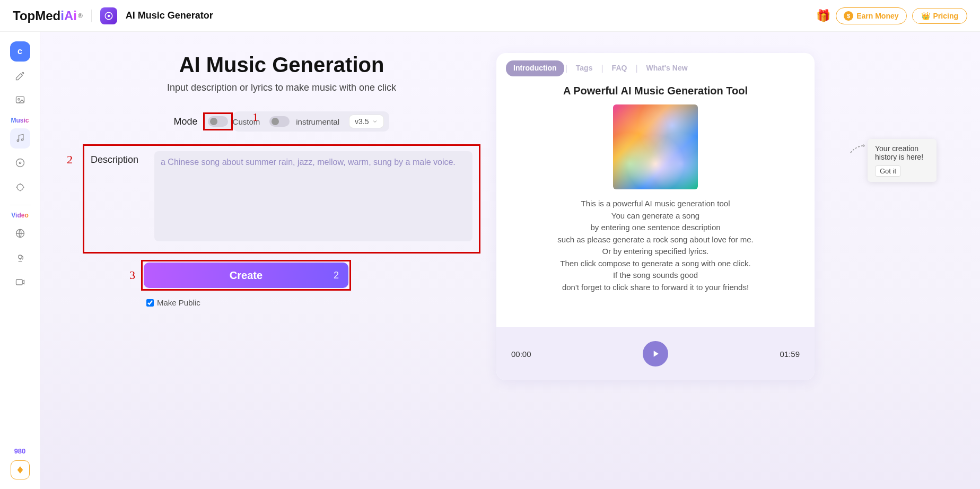  What do you see at coordinates (877, 16) in the screenshot?
I see `earn-label: Earn Money` at bounding box center [877, 16].